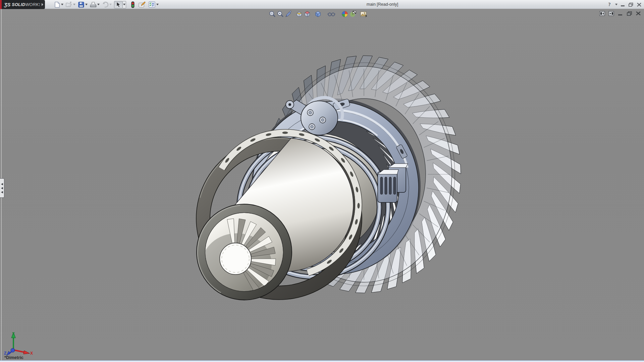  What do you see at coordinates (318, 14) in the screenshot?
I see `display-style-button` at bounding box center [318, 14].